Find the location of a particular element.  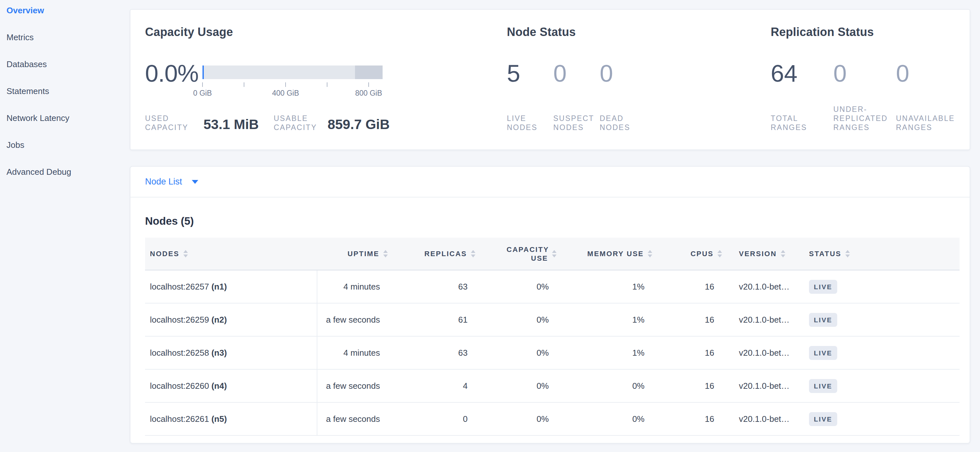

table-row: localhost:26259 (n2)a few seconds610%1%1… is located at coordinates (552, 320).